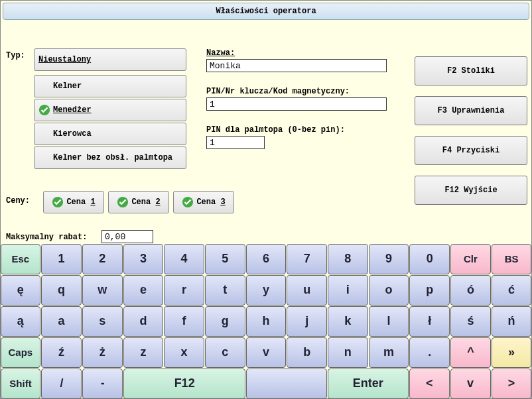 The width and height of the screenshot is (532, 399). I want to click on key-w: w, so click(102, 290).